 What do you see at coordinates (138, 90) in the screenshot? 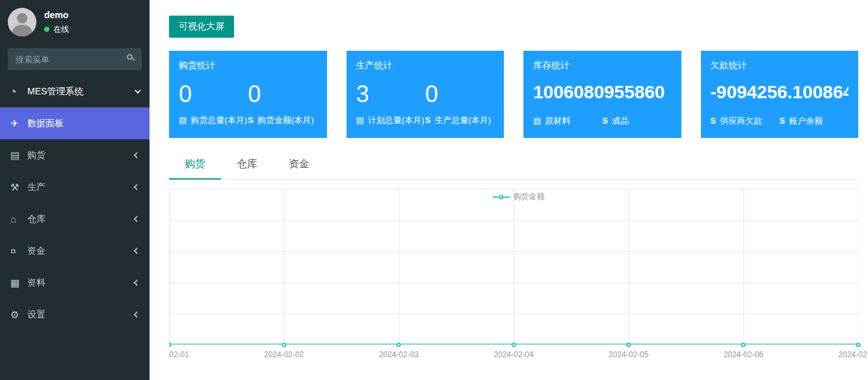
I see `chevron-down-icon` at bounding box center [138, 90].